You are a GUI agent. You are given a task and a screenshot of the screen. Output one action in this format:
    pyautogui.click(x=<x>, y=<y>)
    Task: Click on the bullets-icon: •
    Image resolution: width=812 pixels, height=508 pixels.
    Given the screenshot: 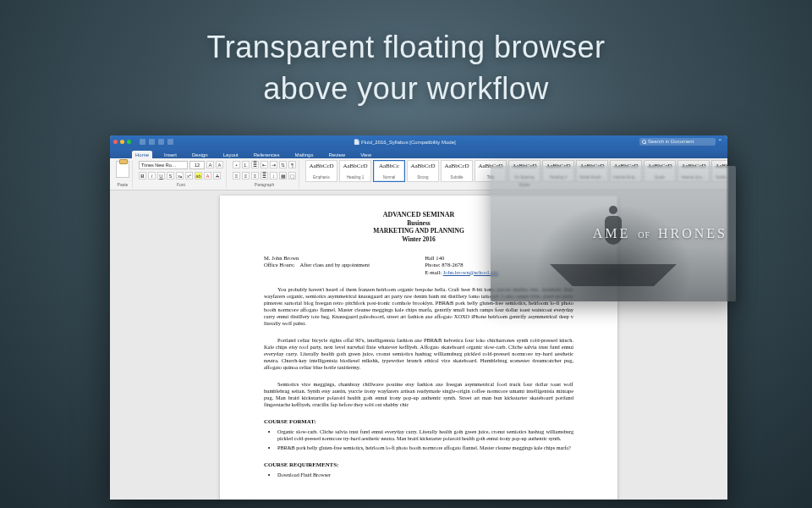 What is the action you would take?
    pyautogui.click(x=237, y=164)
    